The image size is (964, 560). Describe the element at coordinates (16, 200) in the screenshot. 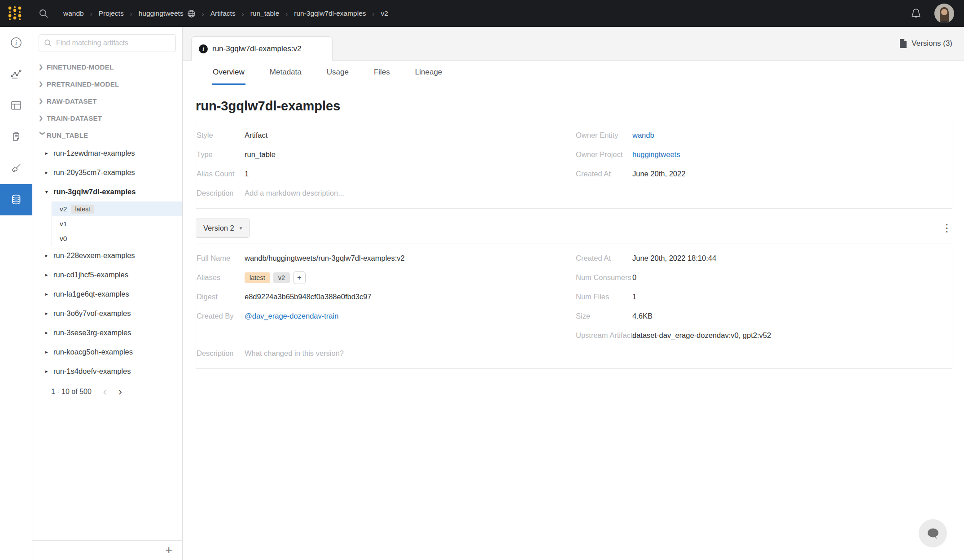

I see `rail-artifacts-icon` at that location.